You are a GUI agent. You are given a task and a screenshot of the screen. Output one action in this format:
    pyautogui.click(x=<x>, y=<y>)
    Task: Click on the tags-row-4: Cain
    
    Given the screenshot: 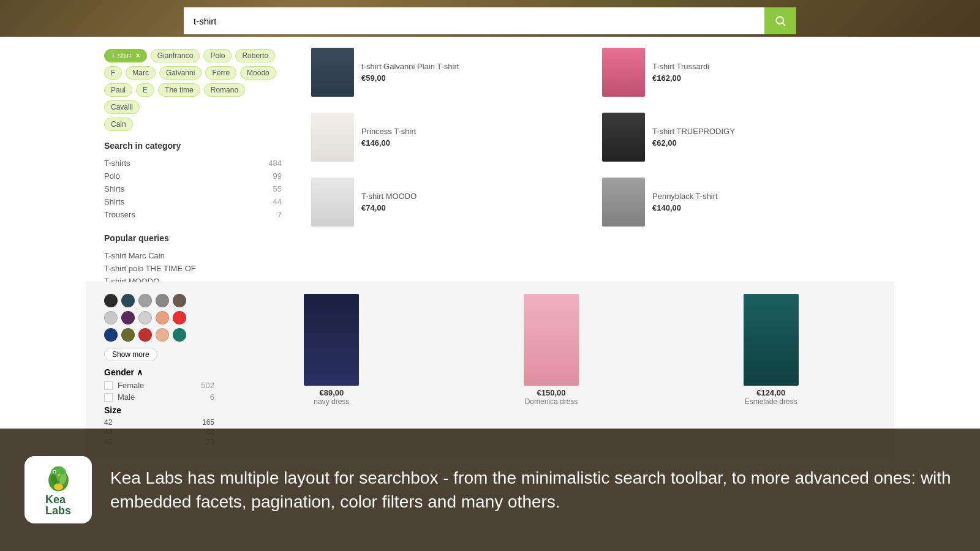 What is the action you would take?
    pyautogui.click(x=193, y=124)
    